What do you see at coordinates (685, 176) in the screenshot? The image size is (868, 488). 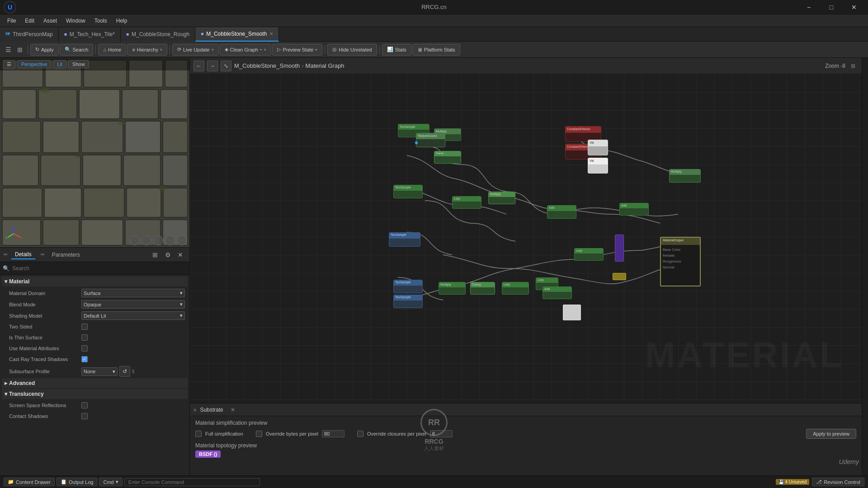 I see `scatter-node-6: Multiply` at bounding box center [685, 176].